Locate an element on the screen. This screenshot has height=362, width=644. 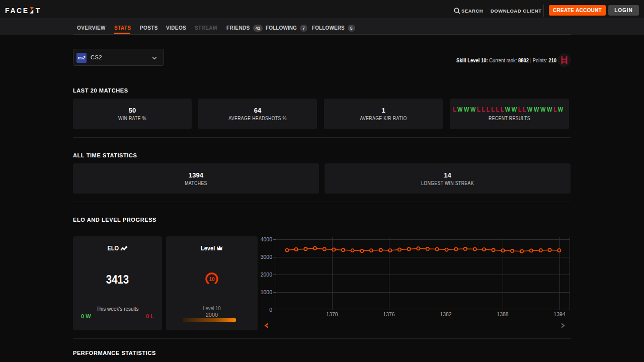
svg-text: 1388 is located at coordinates (503, 314).